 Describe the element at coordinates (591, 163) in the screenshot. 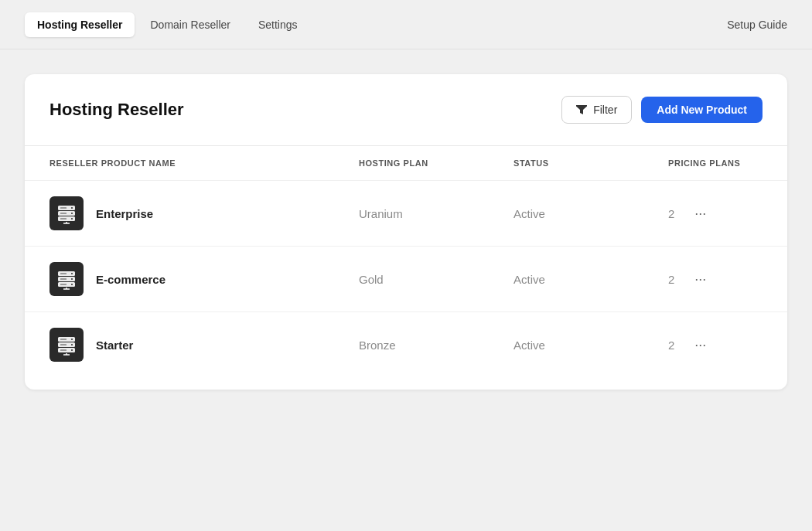

I see `col-header-status: Status` at that location.